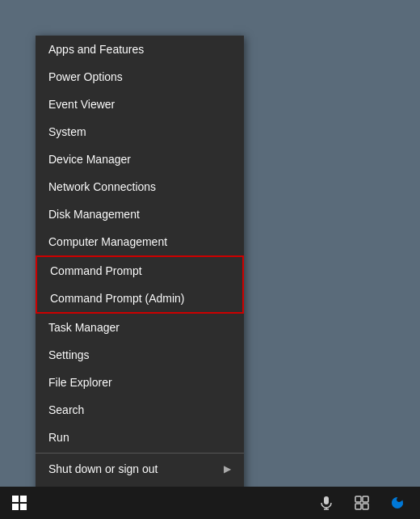 This screenshot has height=519, width=420. I want to click on menu-item-shut-down: Shut down or sign out ▶, so click(140, 469).